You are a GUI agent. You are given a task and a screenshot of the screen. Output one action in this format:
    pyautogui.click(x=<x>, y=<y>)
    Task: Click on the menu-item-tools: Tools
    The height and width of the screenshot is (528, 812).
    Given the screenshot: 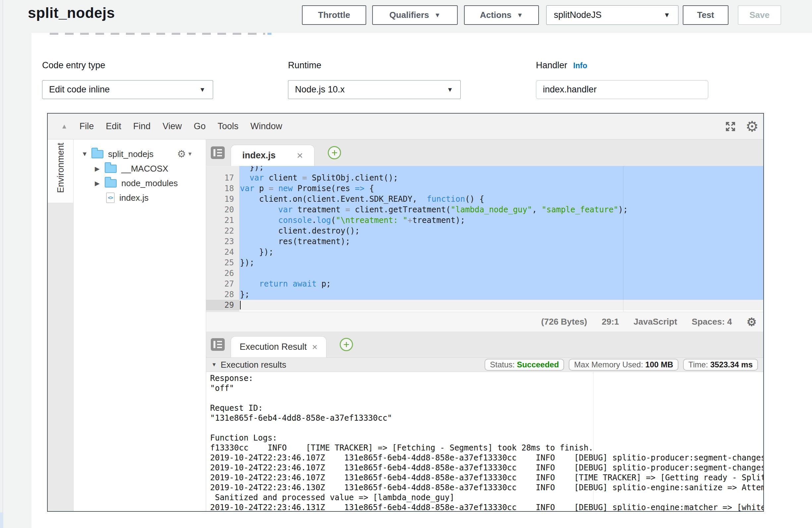 What is the action you would take?
    pyautogui.click(x=228, y=126)
    